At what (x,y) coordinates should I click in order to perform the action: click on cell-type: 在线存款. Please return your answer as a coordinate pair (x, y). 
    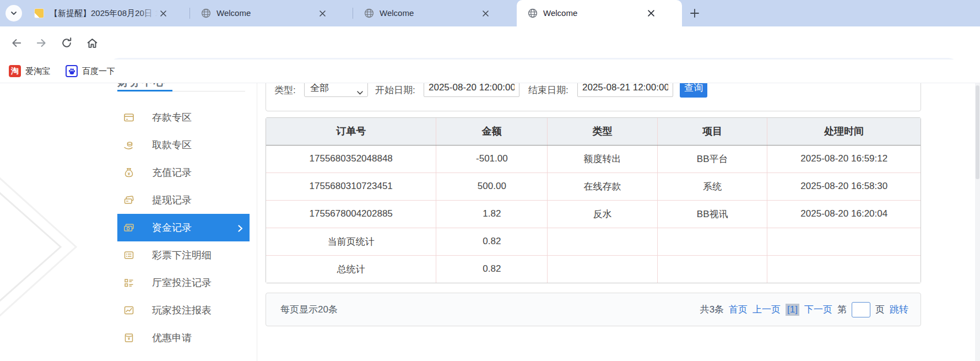
    Looking at the image, I should click on (603, 186).